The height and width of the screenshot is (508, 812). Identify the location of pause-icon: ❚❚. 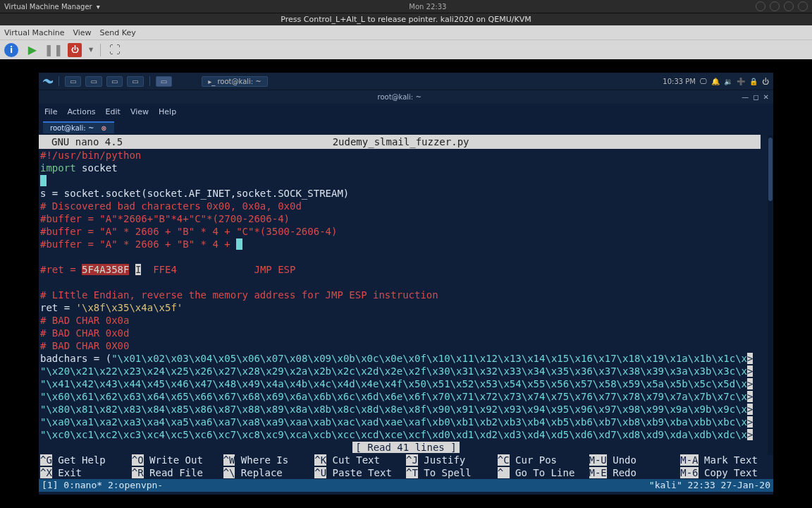
(54, 50).